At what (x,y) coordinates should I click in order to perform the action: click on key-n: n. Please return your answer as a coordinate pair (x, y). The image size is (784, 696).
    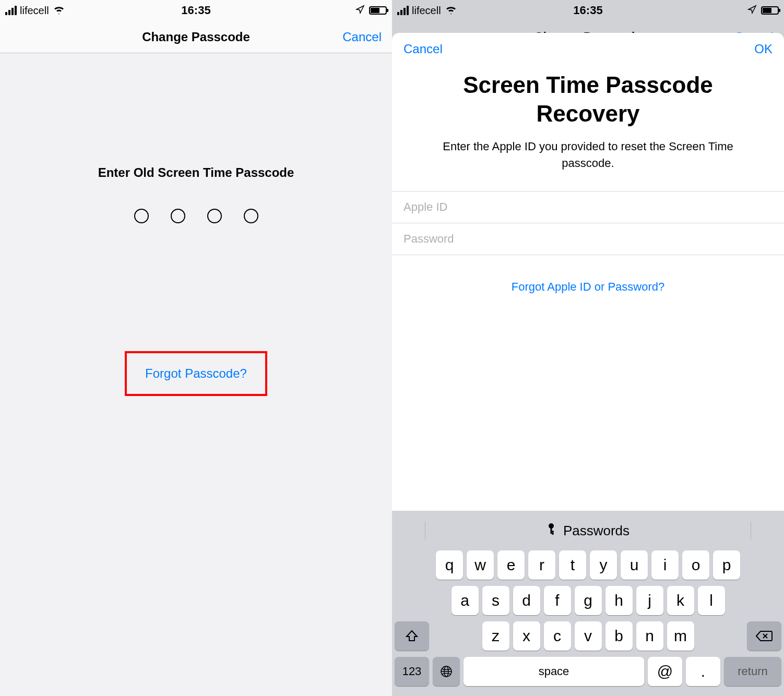
    Looking at the image, I should click on (650, 636).